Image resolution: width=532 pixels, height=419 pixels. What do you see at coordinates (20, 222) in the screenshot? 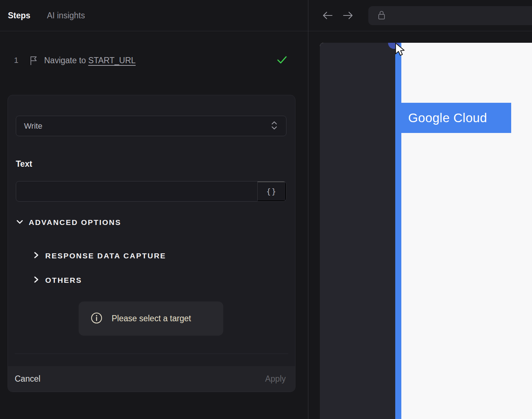
I see `chevron-down-icon` at bounding box center [20, 222].